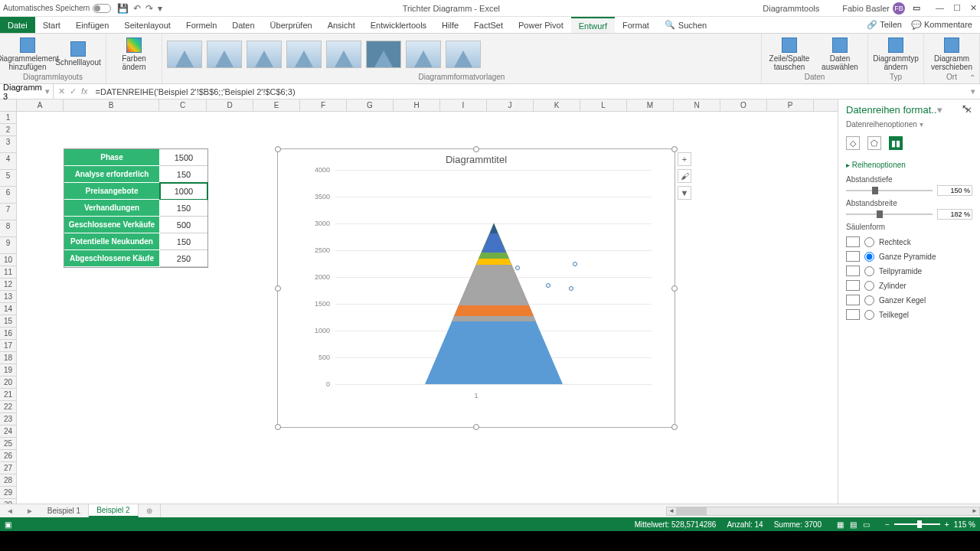  I want to click on phase-cell: Phase, so click(112, 158).